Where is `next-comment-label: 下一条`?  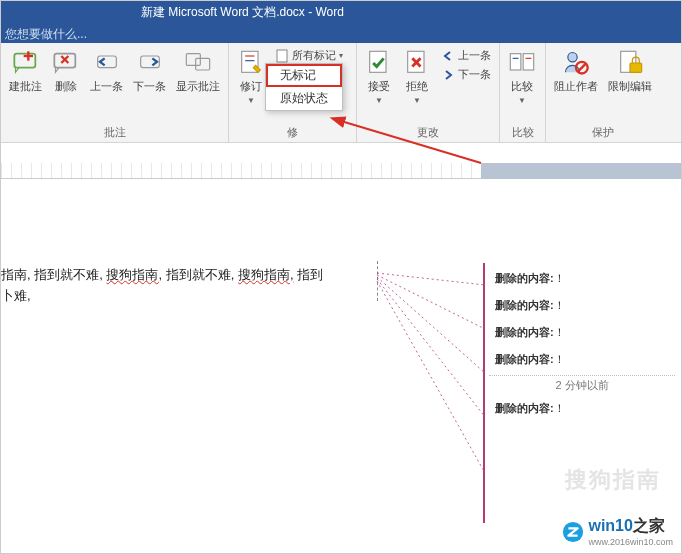
next-comment-label: 下一条 is located at coordinates (150, 86).